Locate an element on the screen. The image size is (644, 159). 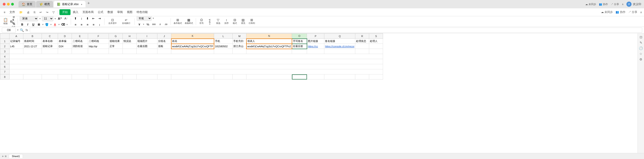
font-decrease-button: A⁻ is located at coordinates (66, 19).